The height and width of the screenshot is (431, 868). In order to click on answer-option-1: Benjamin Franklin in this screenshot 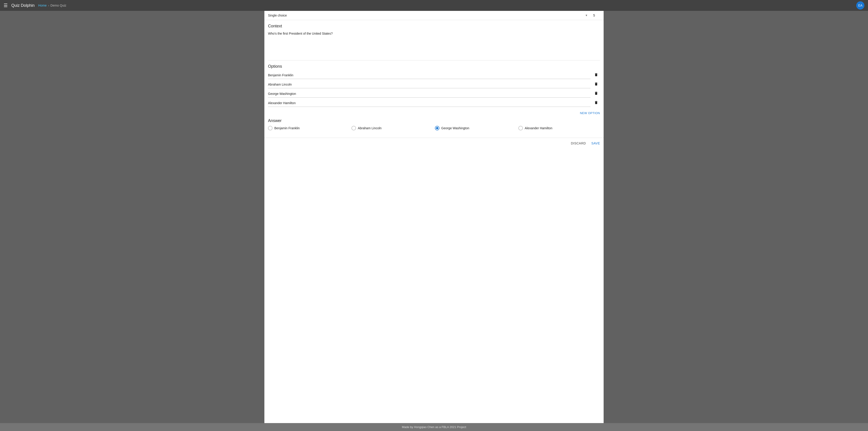, I will do `click(309, 128)`.